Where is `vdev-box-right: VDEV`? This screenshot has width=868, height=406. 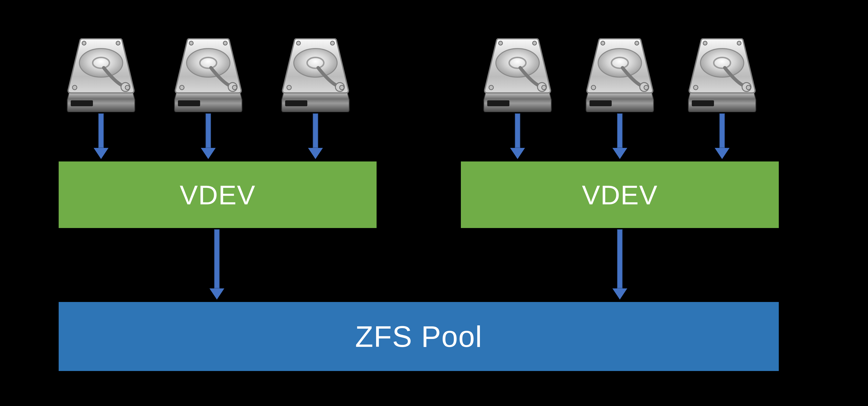 vdev-box-right: VDEV is located at coordinates (620, 195).